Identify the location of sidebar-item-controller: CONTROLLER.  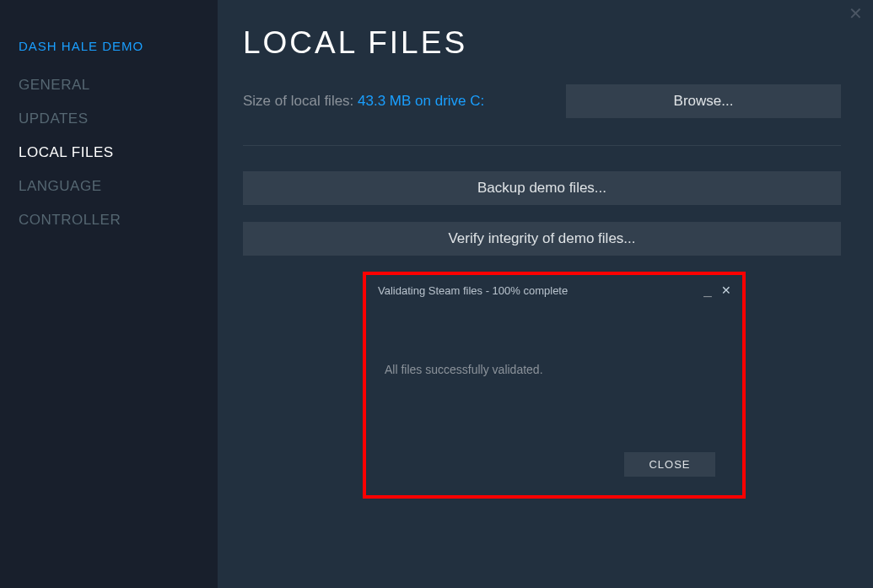
(118, 220).